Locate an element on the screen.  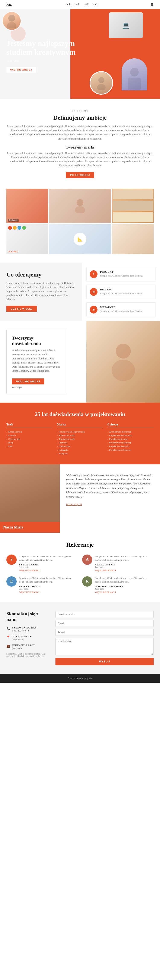
exp-box-button: UCZU SIĘ WIĘCEJ is located at coordinates (28, 382).